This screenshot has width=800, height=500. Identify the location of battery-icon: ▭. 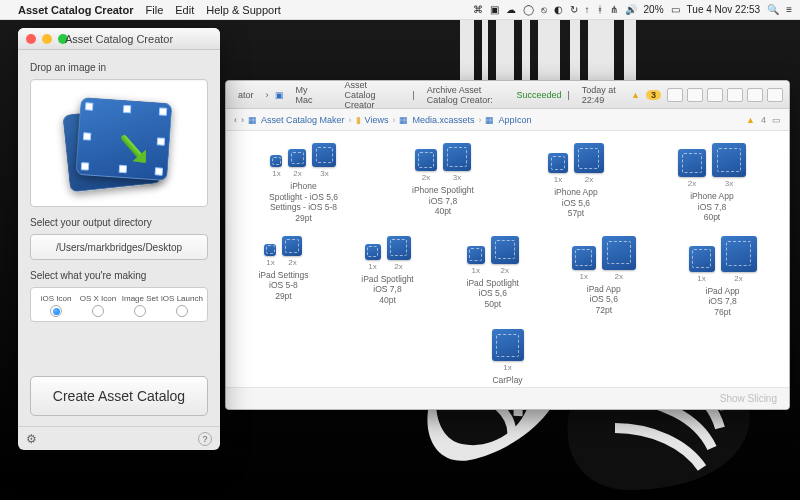
(676, 10).